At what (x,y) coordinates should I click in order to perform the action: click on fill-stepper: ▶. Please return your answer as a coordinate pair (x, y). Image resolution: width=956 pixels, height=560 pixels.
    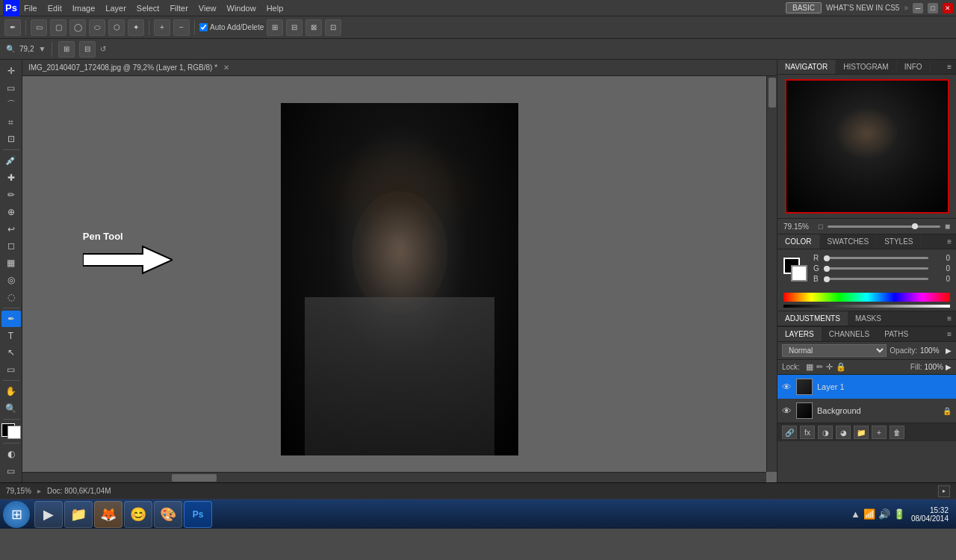
    Looking at the image, I should click on (949, 367).